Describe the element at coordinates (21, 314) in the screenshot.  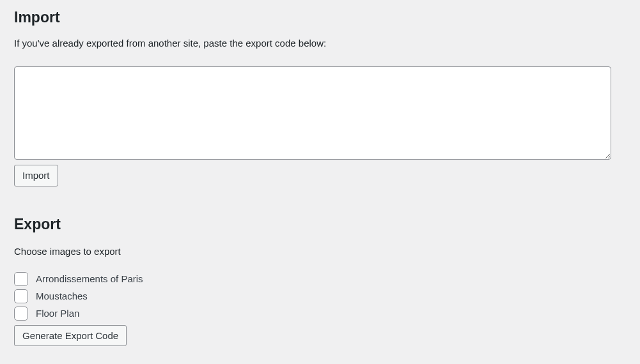
I see `export-checkbox-floorplan` at that location.